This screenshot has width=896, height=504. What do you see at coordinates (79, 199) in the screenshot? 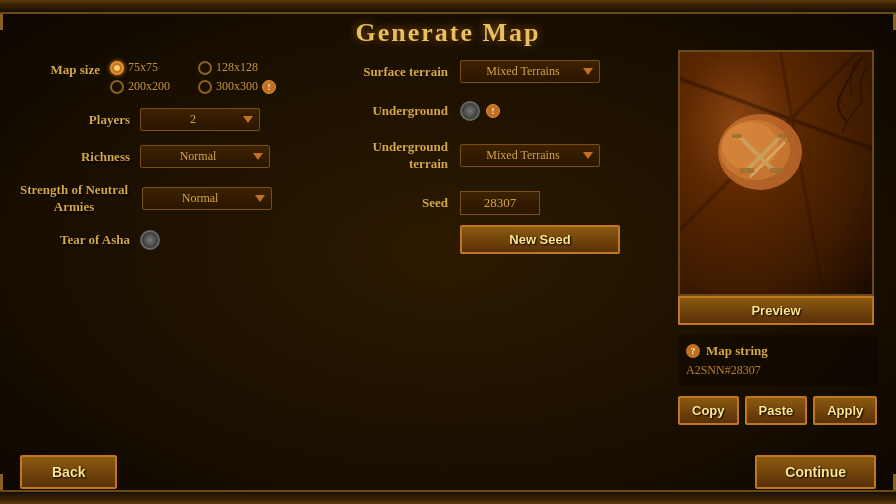
I see `strength-label: Strength of NeutralArmies` at bounding box center [79, 199].